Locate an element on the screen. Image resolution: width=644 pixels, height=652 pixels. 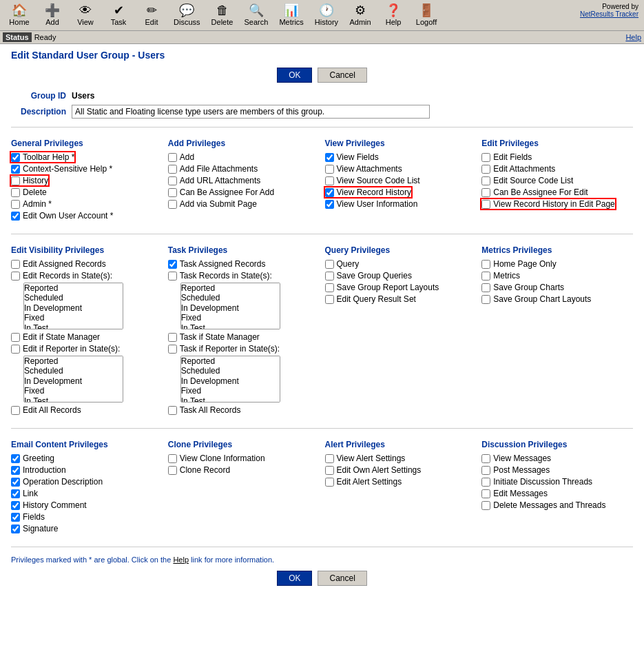
task-assigned-item: Task Assigned Records is located at coordinates (244, 264).